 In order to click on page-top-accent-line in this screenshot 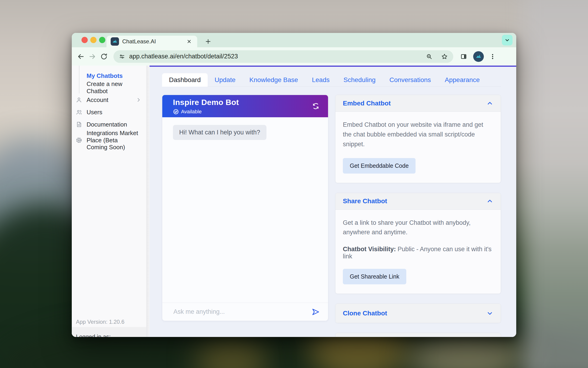, I will do `click(331, 66)`.